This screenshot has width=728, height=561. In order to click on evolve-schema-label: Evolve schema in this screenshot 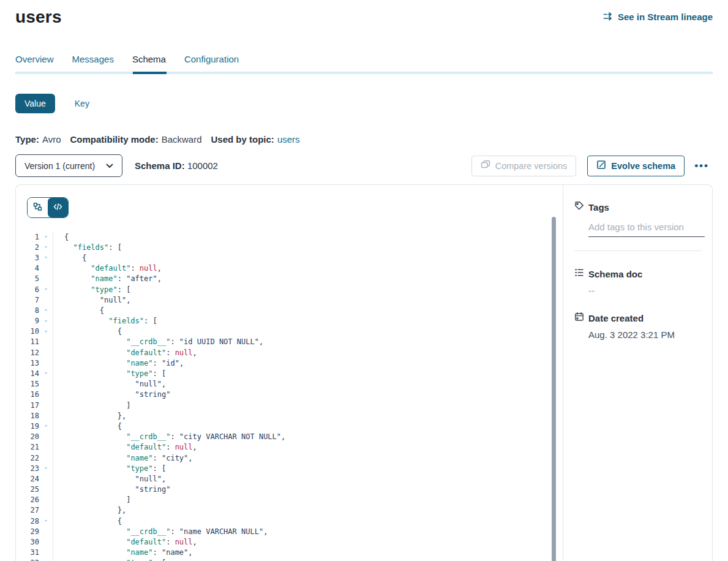, I will do `click(643, 166)`.